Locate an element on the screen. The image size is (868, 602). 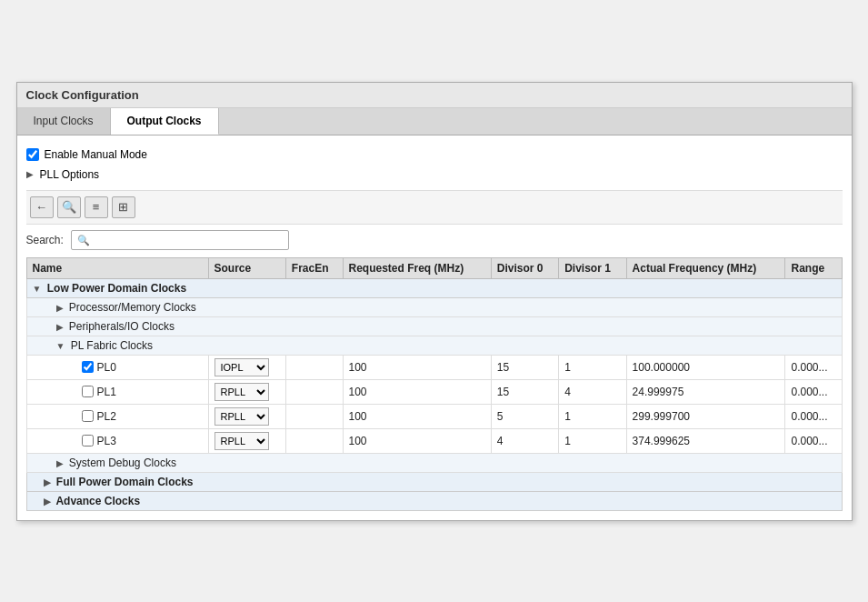
enable-manual-mode-label: Enable Manual Mode is located at coordinates (96, 155).